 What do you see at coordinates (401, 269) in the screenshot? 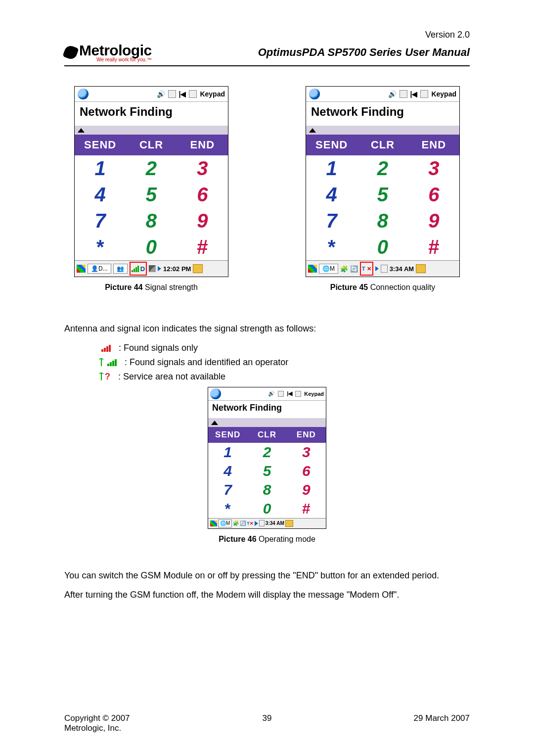
I see `taskbar-time: 3:34 AM` at bounding box center [401, 269].